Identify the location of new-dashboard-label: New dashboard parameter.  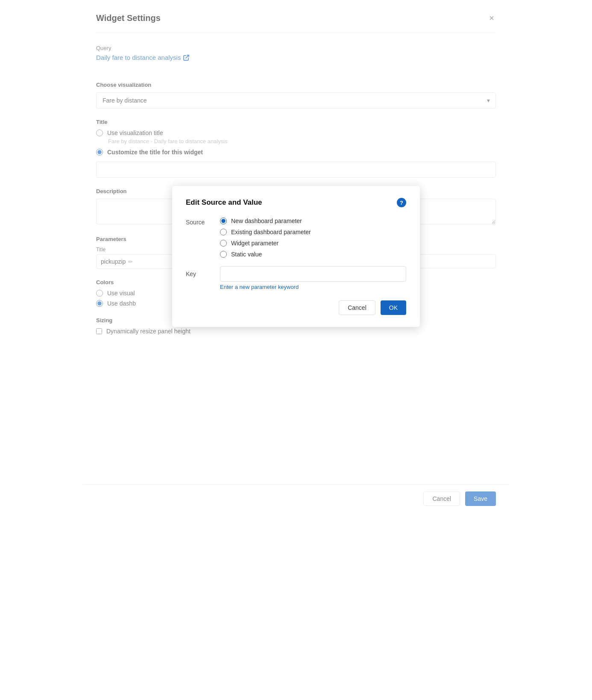
(267, 221).